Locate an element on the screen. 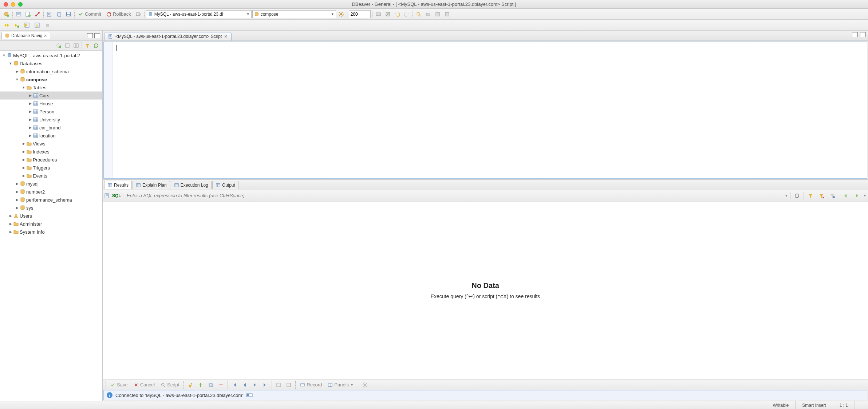 This screenshot has height=409, width=868. transaction-mode-icon is located at coordinates (138, 14).